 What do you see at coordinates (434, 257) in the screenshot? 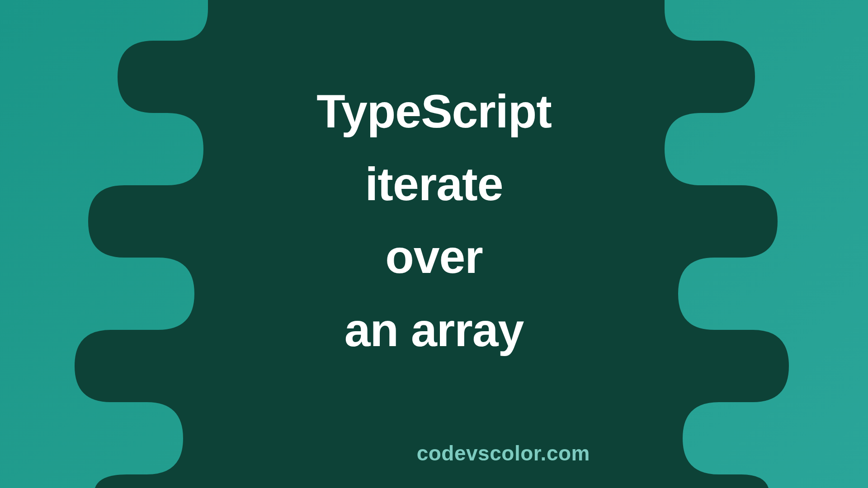
I see `title-line-3: over` at bounding box center [434, 257].